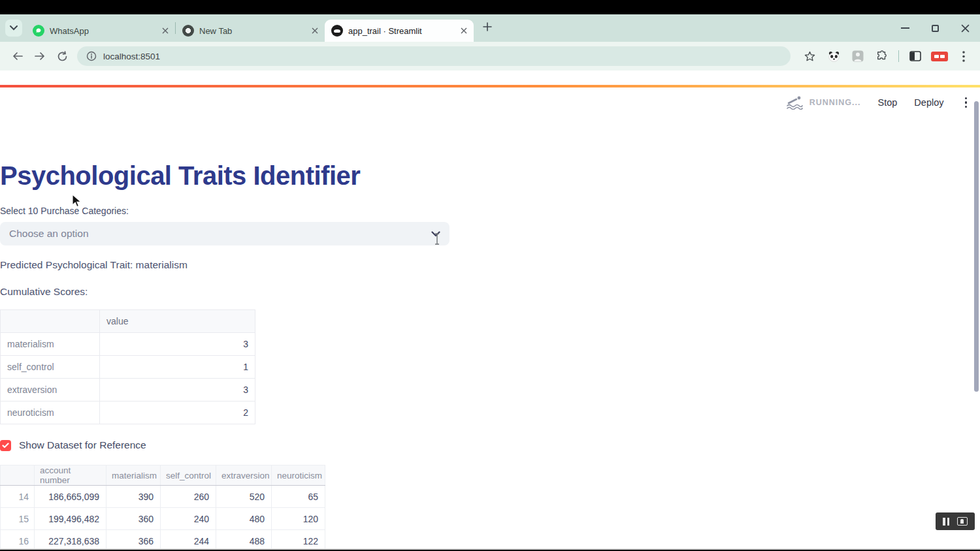 The height and width of the screenshot is (551, 980). I want to click on maximize-button, so click(935, 28).